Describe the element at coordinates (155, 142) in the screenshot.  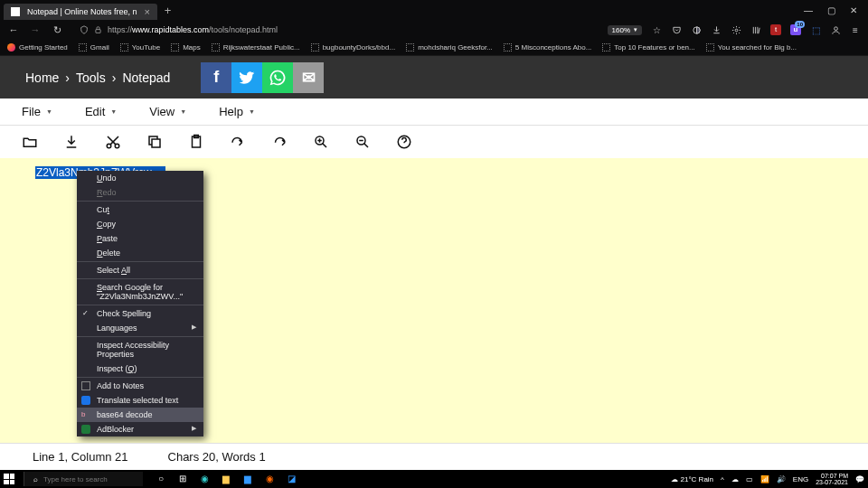
I see `copy-button` at that location.